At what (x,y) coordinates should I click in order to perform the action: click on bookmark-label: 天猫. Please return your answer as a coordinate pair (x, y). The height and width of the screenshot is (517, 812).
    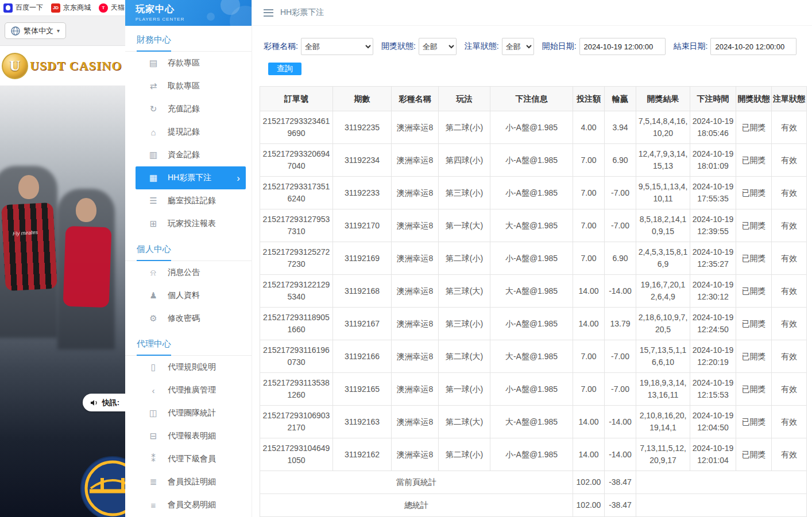
    Looking at the image, I should click on (118, 8).